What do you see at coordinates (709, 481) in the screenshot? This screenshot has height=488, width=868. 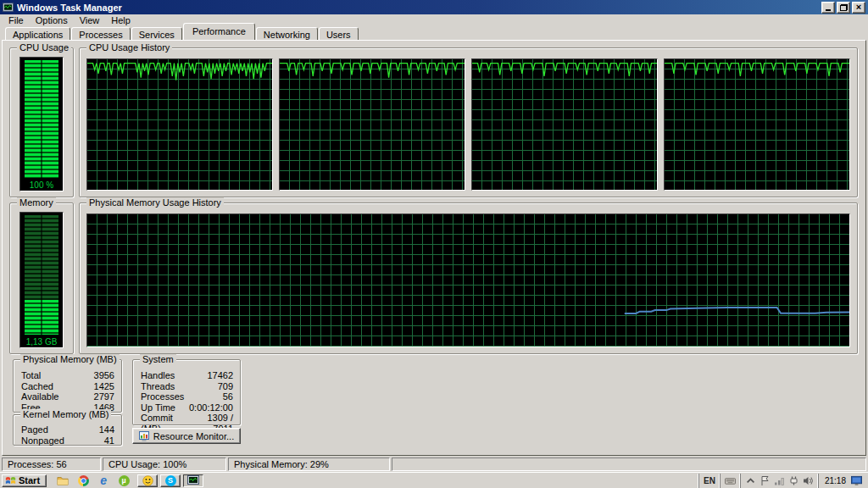 I see `language-label: EN` at bounding box center [709, 481].